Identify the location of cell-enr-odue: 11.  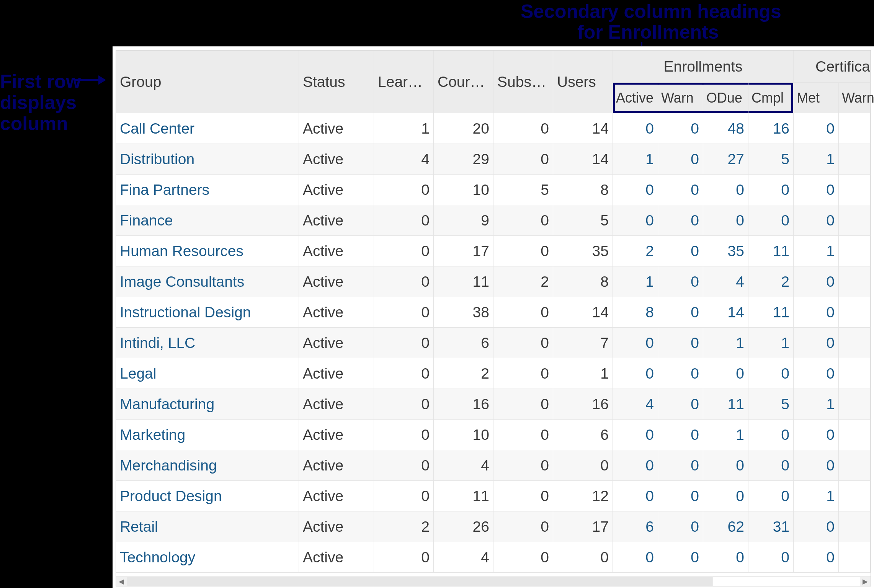
(726, 404).